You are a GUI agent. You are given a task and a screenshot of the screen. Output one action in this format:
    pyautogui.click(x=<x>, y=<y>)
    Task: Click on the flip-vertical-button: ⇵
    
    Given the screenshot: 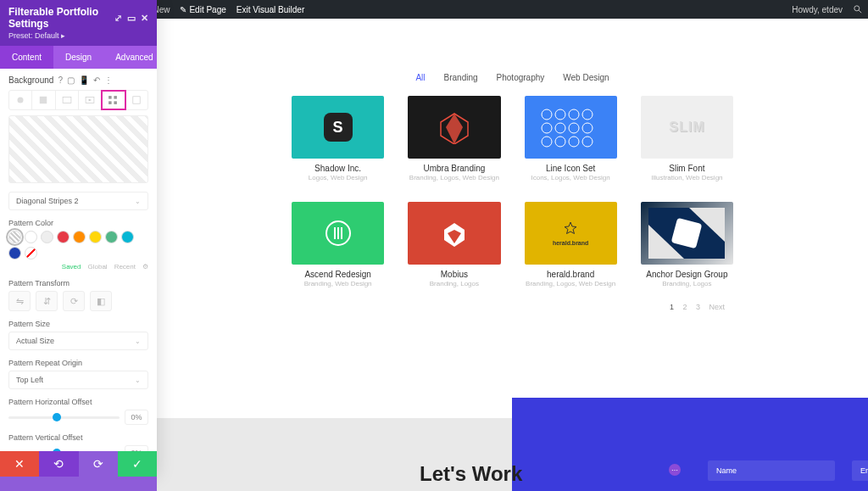 What is the action you would take?
    pyautogui.click(x=47, y=301)
    